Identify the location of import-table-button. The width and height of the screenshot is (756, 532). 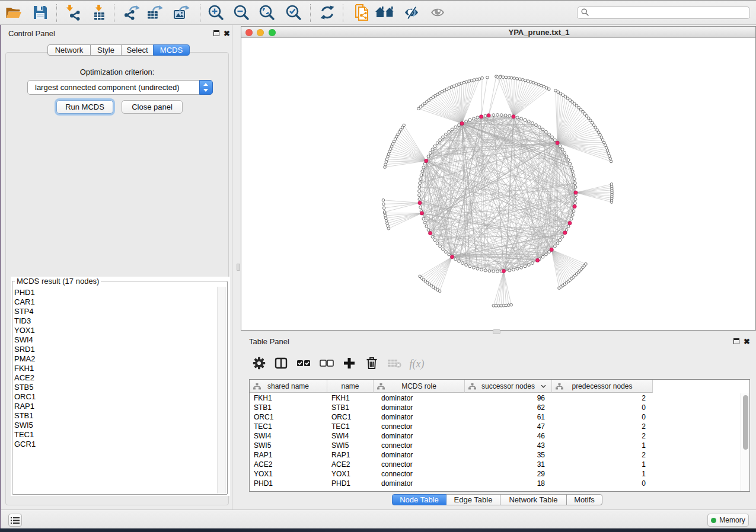
(100, 13).